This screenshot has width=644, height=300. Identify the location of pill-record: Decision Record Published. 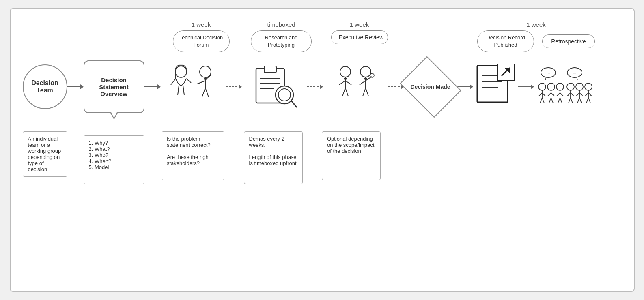
(506, 41).